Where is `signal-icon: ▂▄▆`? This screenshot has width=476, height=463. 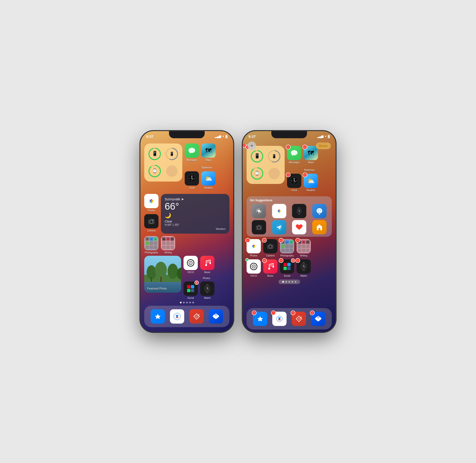 signal-icon: ▂▄▆ is located at coordinates (218, 136).